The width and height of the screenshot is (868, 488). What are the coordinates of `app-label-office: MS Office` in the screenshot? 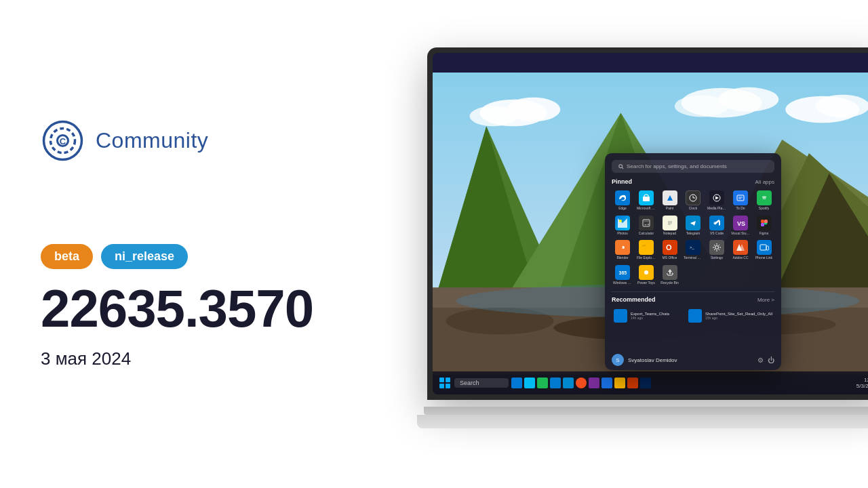 It's located at (670, 258).